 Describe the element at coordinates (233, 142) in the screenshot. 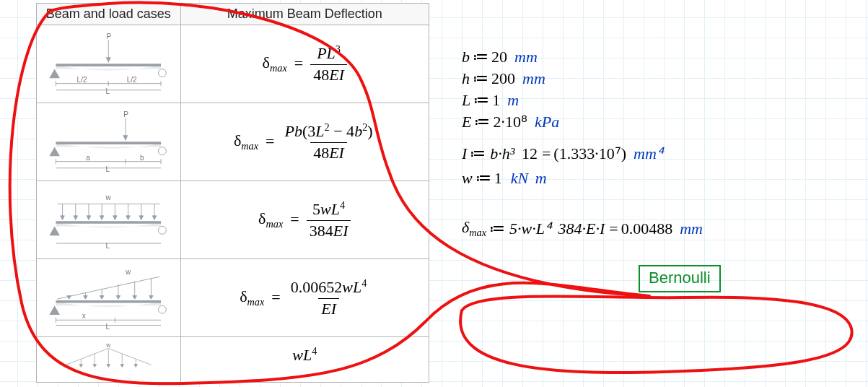

I see `table-row: P ab L δmax = Pb(3L2 − 4b2) 48EI` at that location.